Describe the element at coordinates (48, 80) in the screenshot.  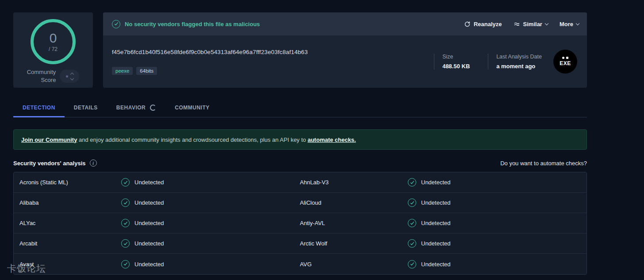
I see `community-score-label-line2: Score` at that location.